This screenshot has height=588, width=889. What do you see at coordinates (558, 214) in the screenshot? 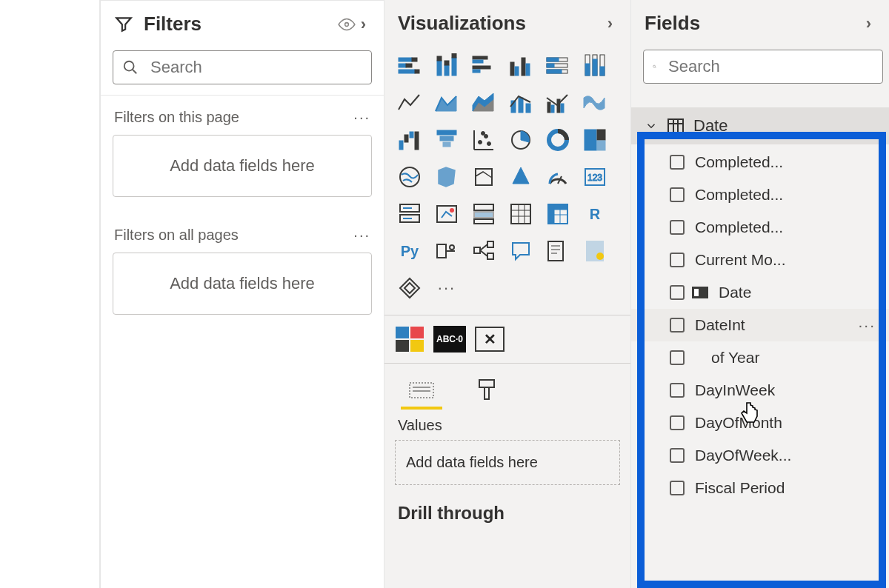
I see `matrix-icon` at bounding box center [558, 214].